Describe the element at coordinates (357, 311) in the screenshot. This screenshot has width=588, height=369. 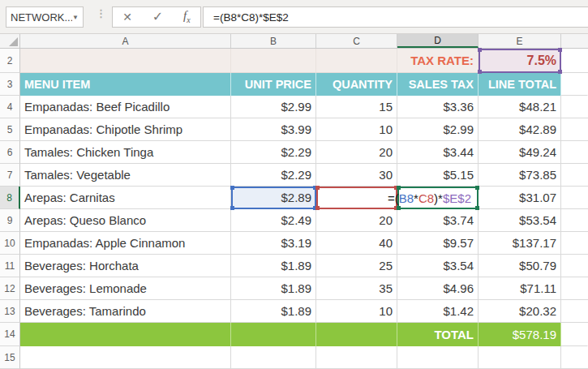
I see `cell-C13: 10` at that location.